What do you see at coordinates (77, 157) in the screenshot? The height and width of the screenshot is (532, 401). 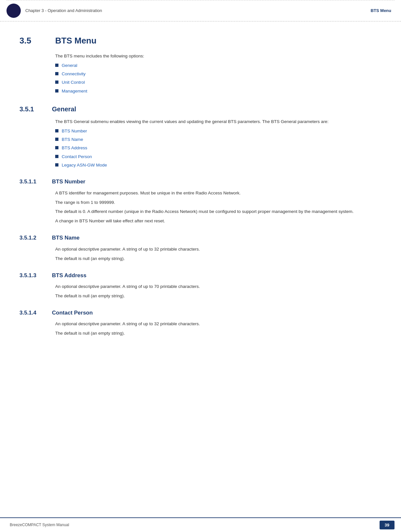 I see `link-contact-person: Contact Person` at bounding box center [77, 157].